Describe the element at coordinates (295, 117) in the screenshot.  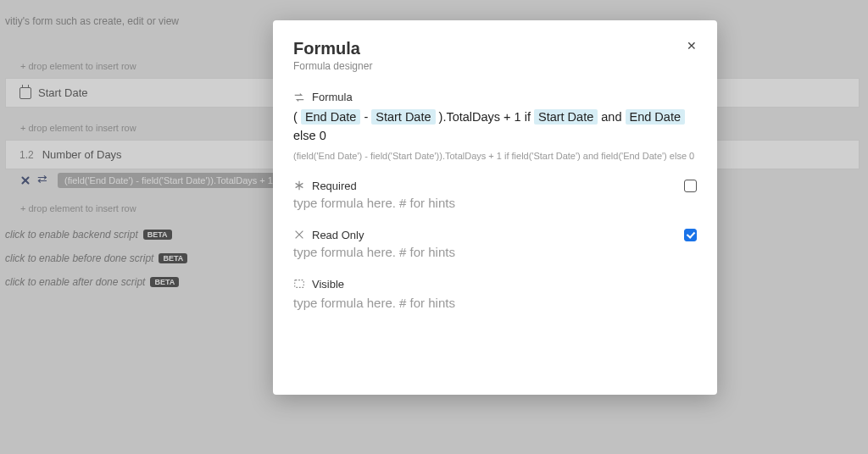
I see `formula-text: (` at that location.